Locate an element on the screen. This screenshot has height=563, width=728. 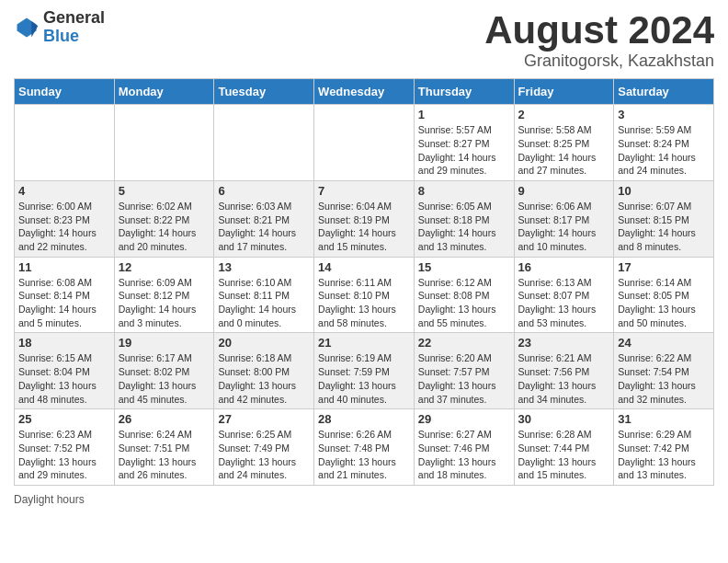
day-info: Sunrise: 6:25 AMSunset: 7:49 PMDaylight:… is located at coordinates (264, 454).